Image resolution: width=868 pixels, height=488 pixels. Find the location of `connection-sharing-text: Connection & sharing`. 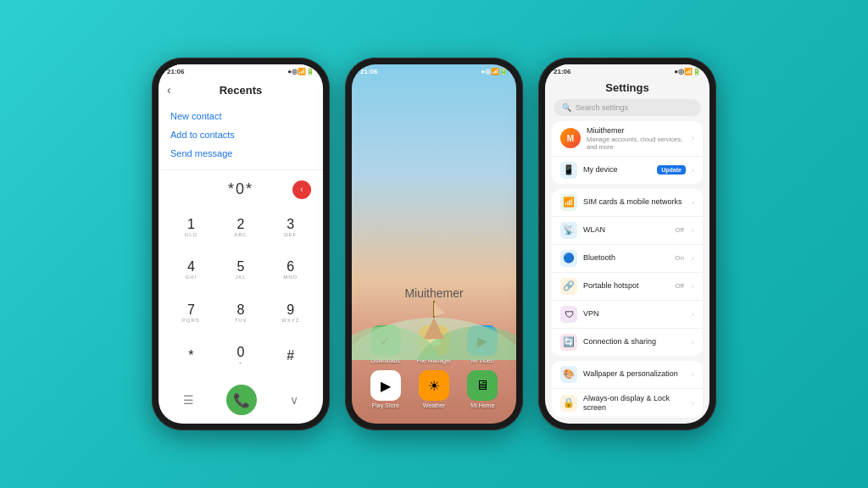

connection-sharing-text: Connection & sharing is located at coordinates (634, 342).